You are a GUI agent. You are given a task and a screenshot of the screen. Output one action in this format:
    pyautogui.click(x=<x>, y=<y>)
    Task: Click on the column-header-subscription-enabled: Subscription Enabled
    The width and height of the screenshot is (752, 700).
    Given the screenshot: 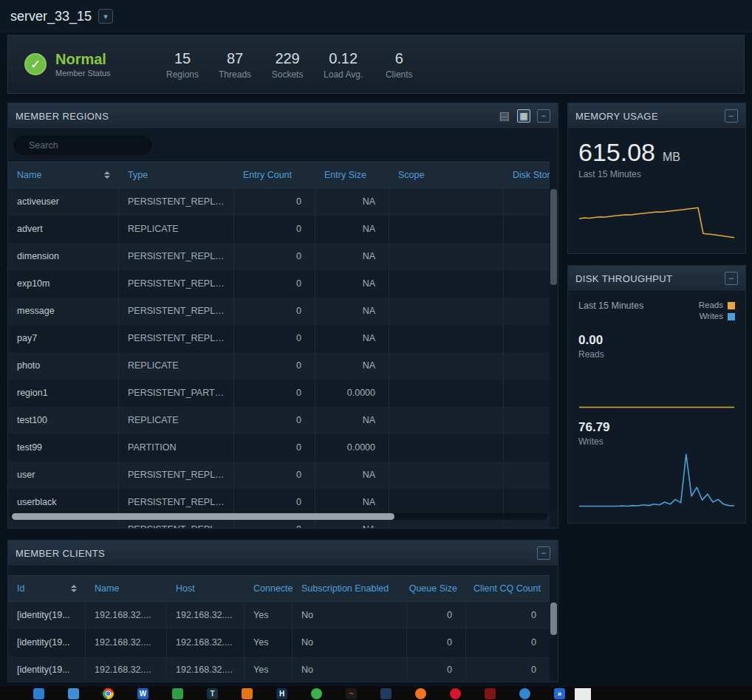 What is the action you would take?
    pyautogui.click(x=350, y=589)
    